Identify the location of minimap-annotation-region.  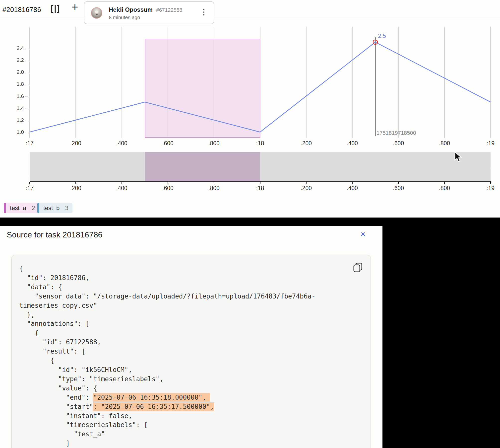
(203, 166).